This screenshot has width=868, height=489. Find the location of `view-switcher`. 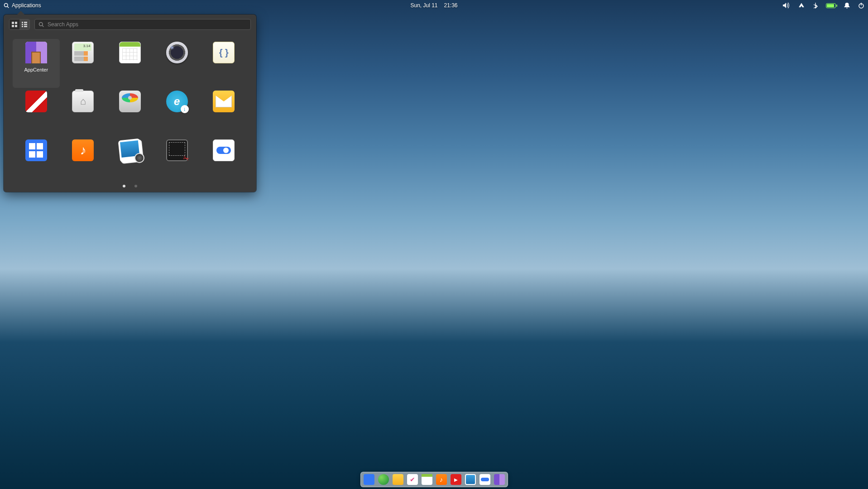

view-switcher is located at coordinates (19, 24).